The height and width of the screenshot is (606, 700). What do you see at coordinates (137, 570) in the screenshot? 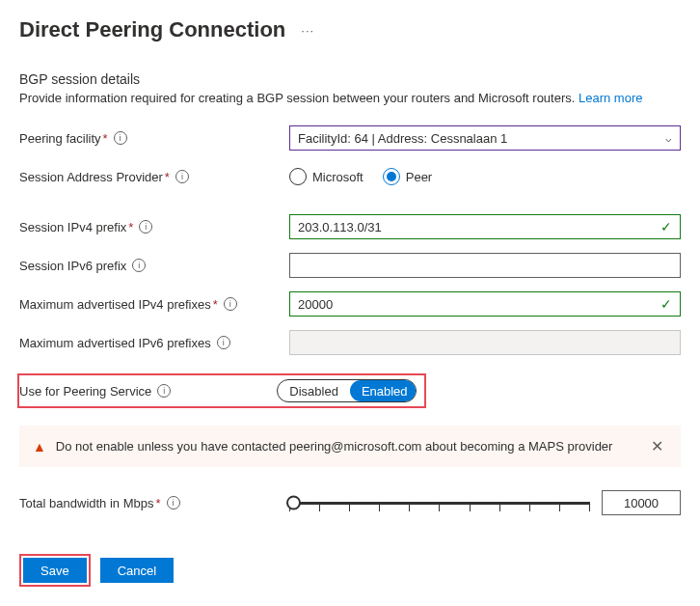
I see `cancel-button: Cancel` at bounding box center [137, 570].